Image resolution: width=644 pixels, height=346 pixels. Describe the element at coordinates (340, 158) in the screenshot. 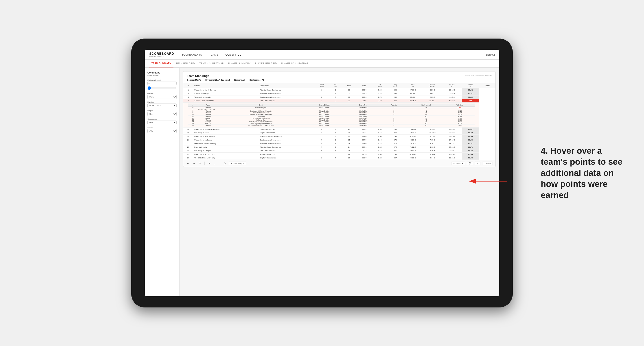

I see `table-row: 26 The Ohio State University Big Ten Con…` at that location.